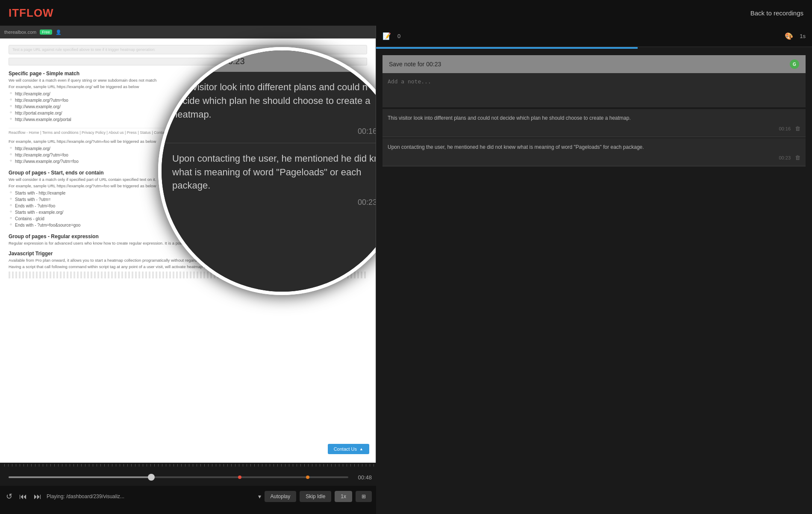  Describe the element at coordinates (594, 128) in the screenshot. I see `note-card-1-meta: 00:16 🗑` at that location.